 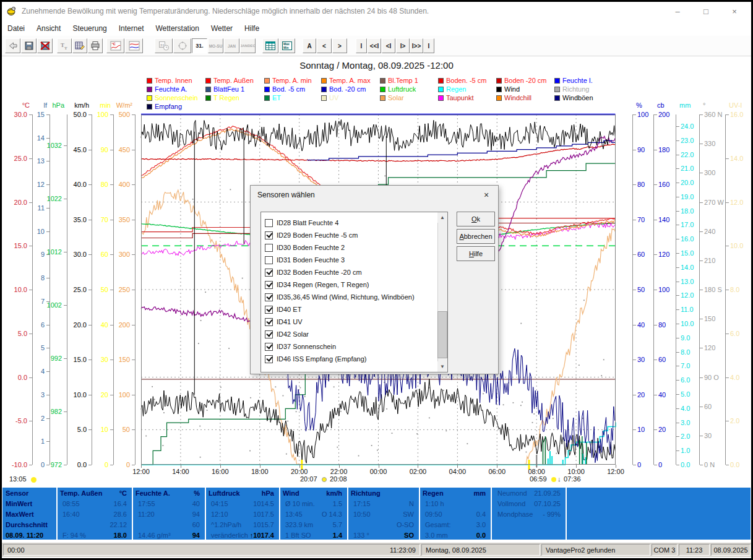 What do you see at coordinates (429, 46) in the screenshot?
I see `last-button: I` at bounding box center [429, 46].